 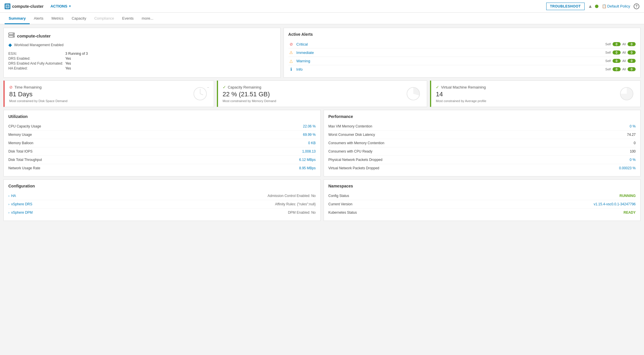 I want to click on alert-row-info: ℹ Info Self 0 All 0, so click(x=462, y=69).